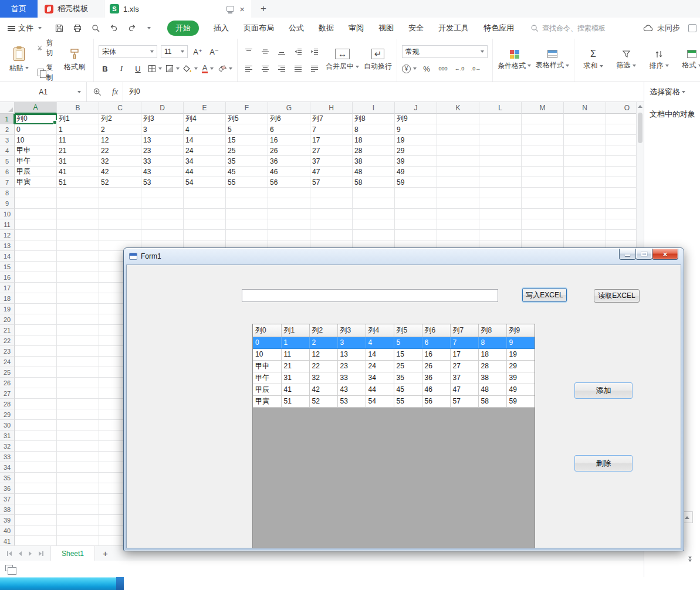  Describe the element at coordinates (36, 214) in the screenshot. I see `cell-A10` at that location.